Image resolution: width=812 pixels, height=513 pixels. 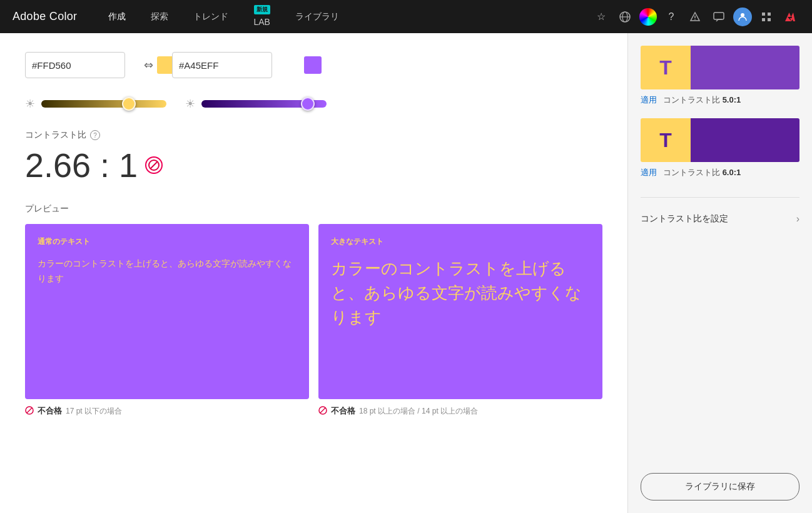 What do you see at coordinates (702, 173) in the screenshot?
I see `sidebar-contrast-text2: コントラスト比 6.0:1` at bounding box center [702, 173].